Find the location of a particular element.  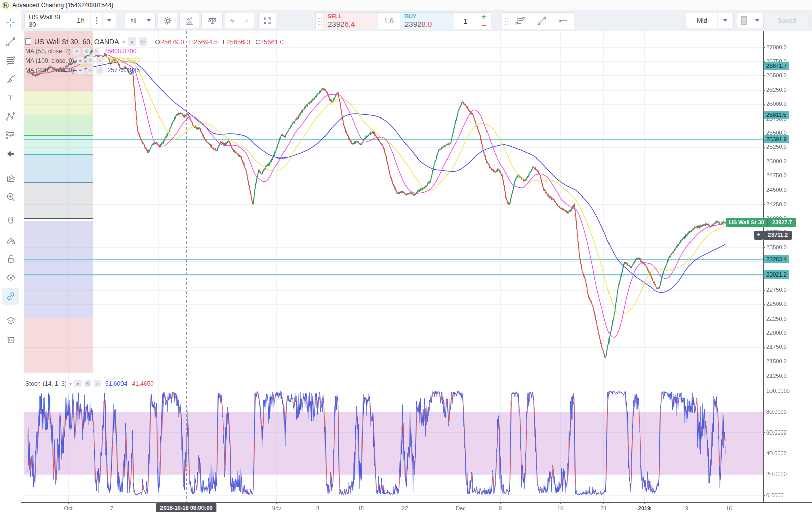

interval-button-label: 1h is located at coordinates (80, 20).